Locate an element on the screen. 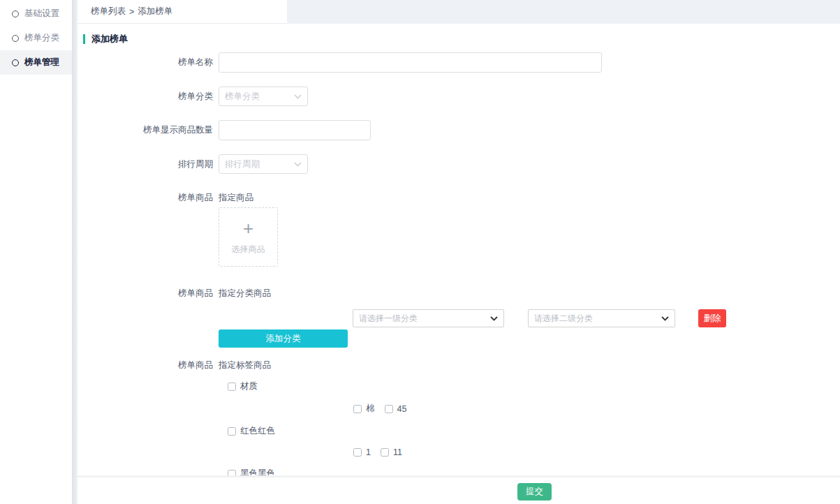  display-count-input is located at coordinates (295, 130).